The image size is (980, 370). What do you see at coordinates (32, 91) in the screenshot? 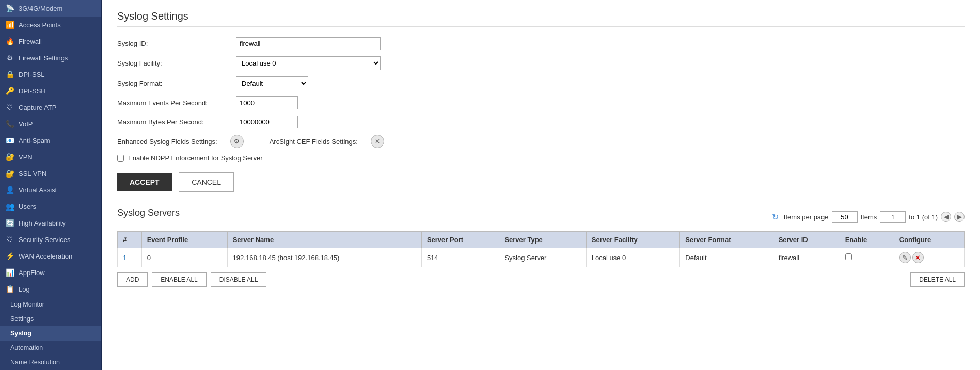
I see `sidebar-label-dpi-ssh: DPI-SSH` at bounding box center [32, 91].